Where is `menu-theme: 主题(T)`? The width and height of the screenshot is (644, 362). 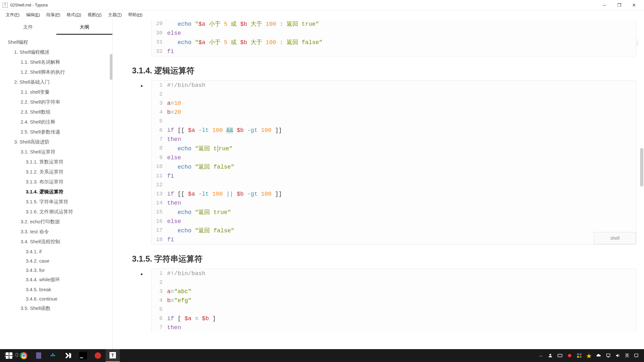
menu-theme: 主题(T) is located at coordinates (115, 15).